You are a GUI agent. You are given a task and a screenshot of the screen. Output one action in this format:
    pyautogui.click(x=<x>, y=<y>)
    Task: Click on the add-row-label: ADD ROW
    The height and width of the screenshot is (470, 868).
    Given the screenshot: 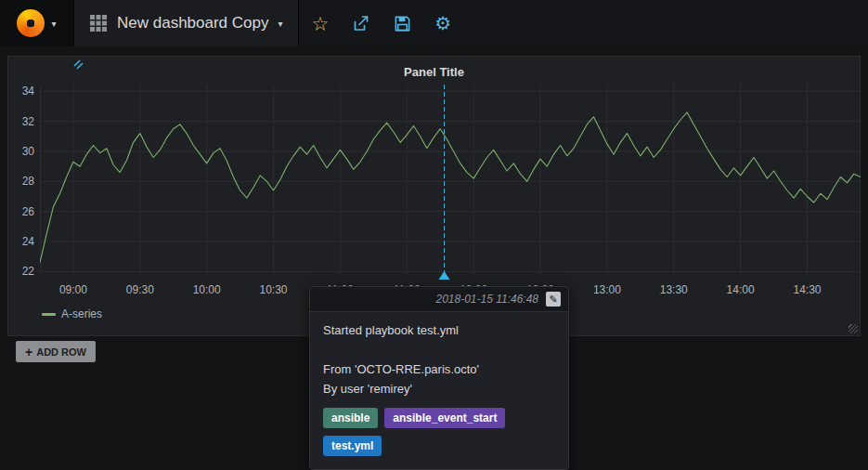 What is the action you would take?
    pyautogui.click(x=61, y=352)
    